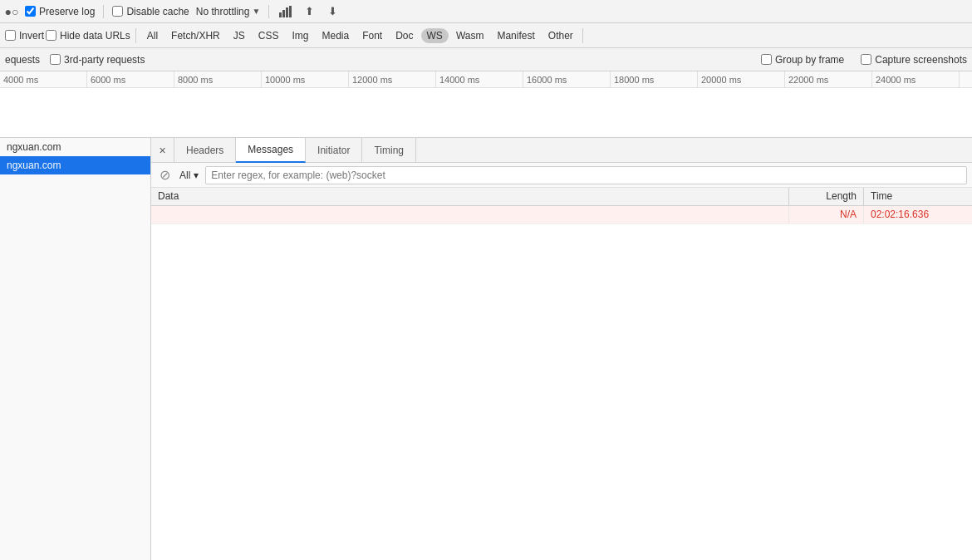 This screenshot has height=560, width=972. Describe the element at coordinates (486, 36) in the screenshot. I see `filter-row: Invert Hide data URLs All Fetch/XHR JS C…` at that location.